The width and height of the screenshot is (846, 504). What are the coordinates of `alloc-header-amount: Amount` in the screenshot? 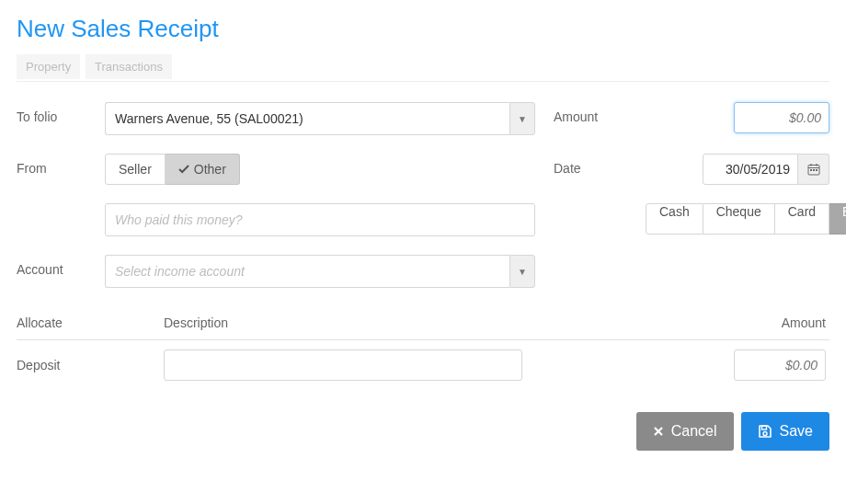 It's located at (774, 323).